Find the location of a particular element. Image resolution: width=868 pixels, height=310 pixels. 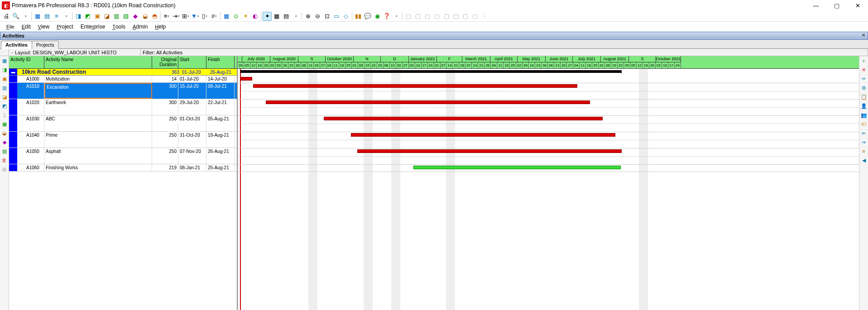

dim4-icon: ▢ is located at coordinates (437, 16).